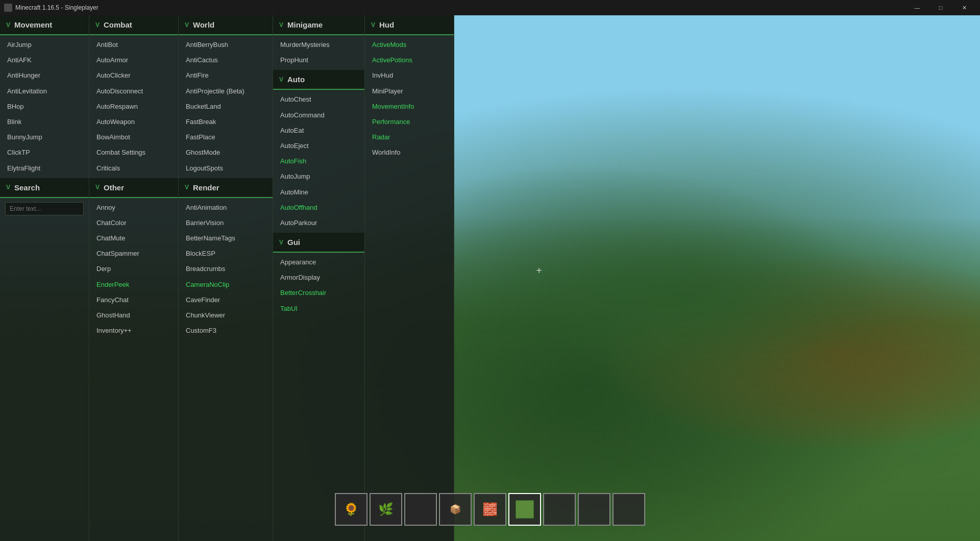 Image resolution: width=980 pixels, height=541 pixels. Describe the element at coordinates (226, 285) in the screenshot. I see `list-item: CameraNoClip` at that location.